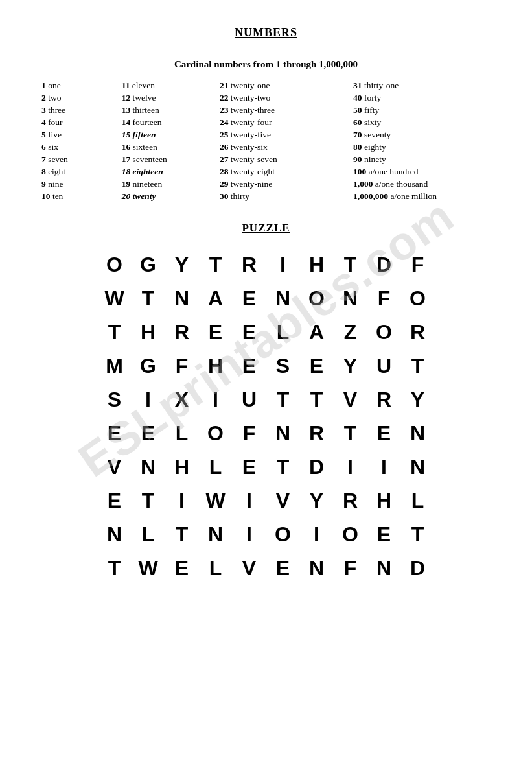 This screenshot has height=758, width=532. What do you see at coordinates (79, 196) in the screenshot?
I see `number-cell: 10 ten` at bounding box center [79, 196].